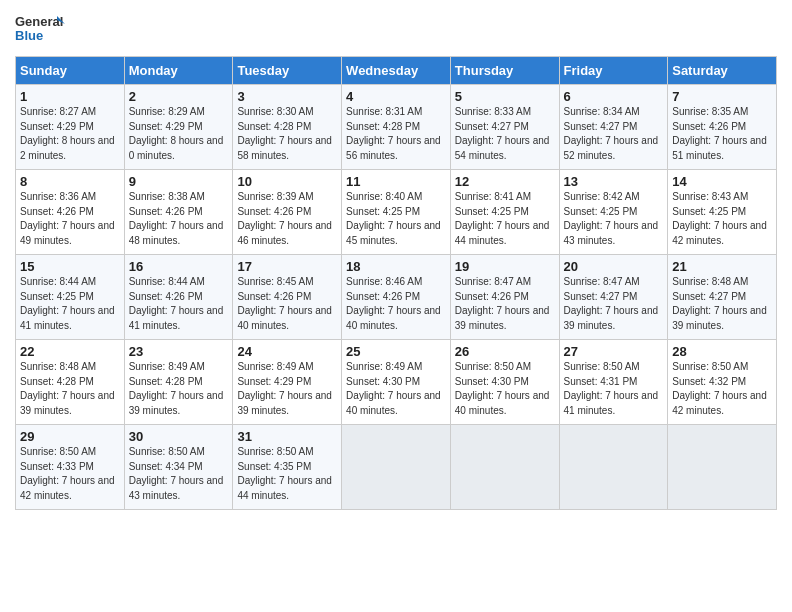 The image size is (792, 612). I want to click on calendar-week-4: 22Sunrise: 8:48 AMSunset: 4:28 PMDayligh…, so click(396, 382).